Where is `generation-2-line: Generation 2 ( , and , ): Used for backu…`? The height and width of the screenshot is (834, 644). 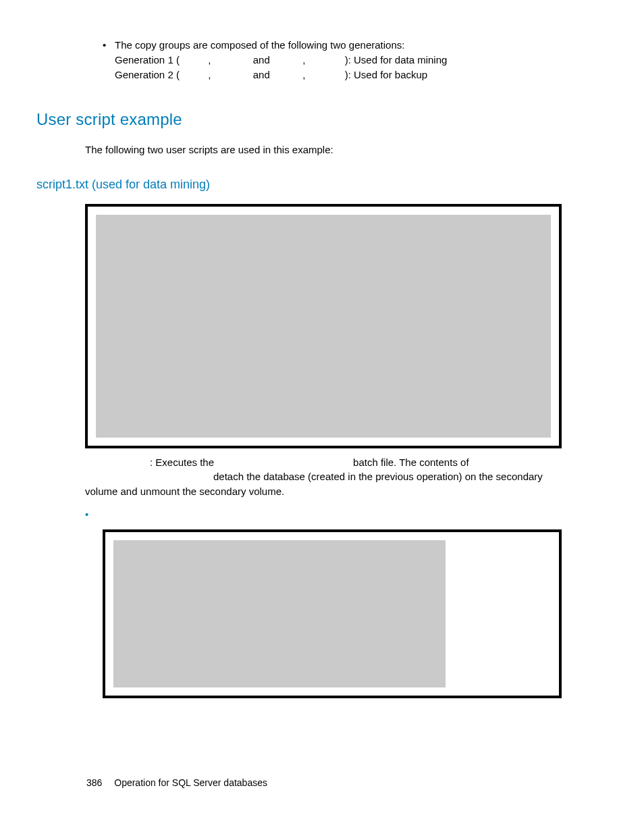
generation-2-line: Generation 2 ( , and , ): Used for backu… is located at coordinates (338, 76).